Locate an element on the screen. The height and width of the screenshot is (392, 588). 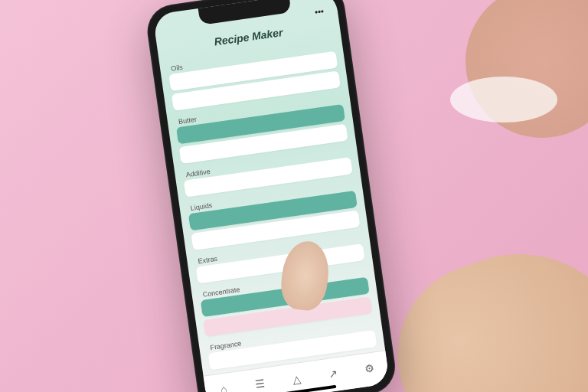
nav-list-icon: ☰ is located at coordinates (260, 384).